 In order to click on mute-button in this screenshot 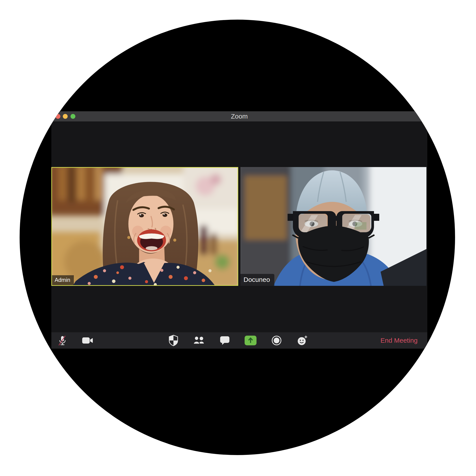, I will do `click(62, 340)`.